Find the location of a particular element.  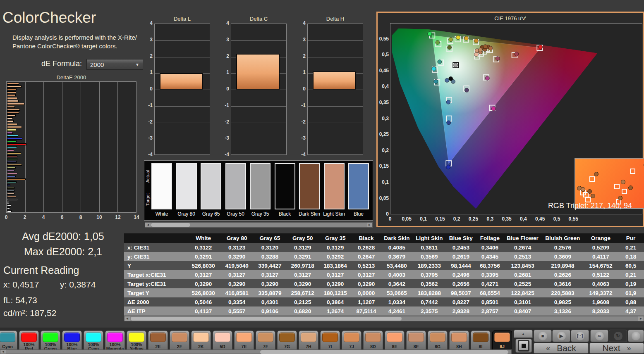

table-cell: 189,2333 is located at coordinates (429, 266).